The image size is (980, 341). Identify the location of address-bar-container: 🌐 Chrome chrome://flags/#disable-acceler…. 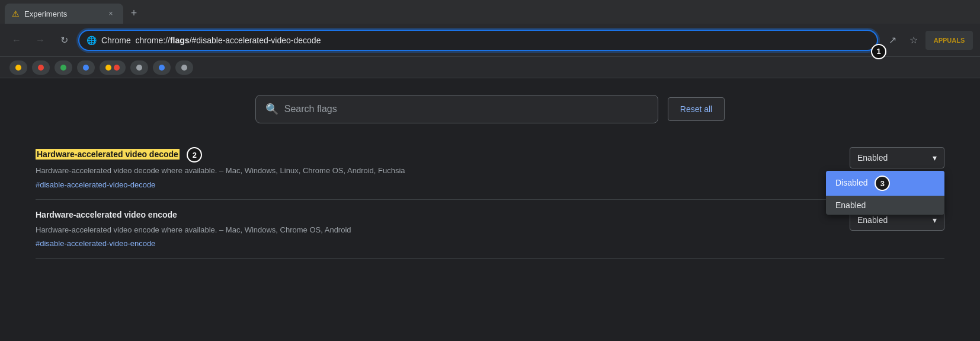
(478, 40).